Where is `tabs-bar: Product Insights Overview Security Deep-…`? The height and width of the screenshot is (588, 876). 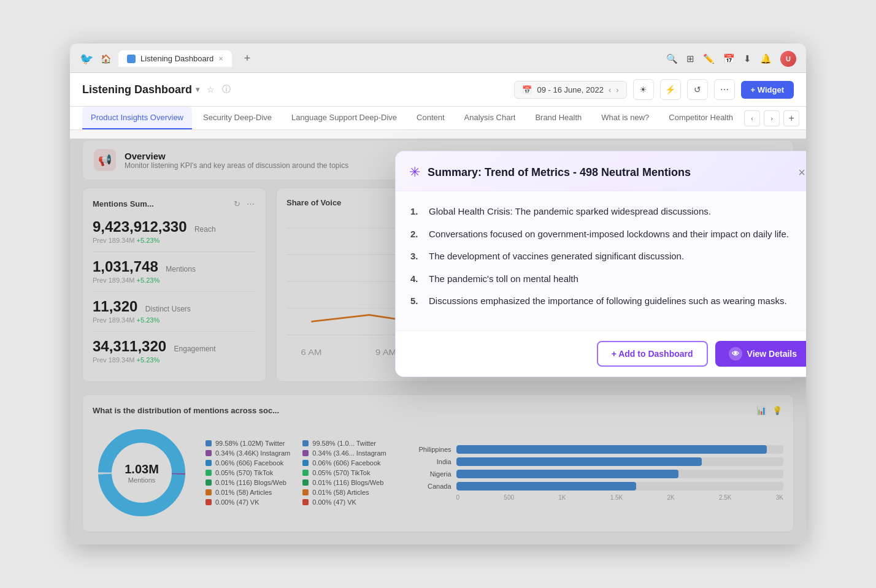
tabs-bar: Product Insights Overview Security Deep-… is located at coordinates (438, 118).